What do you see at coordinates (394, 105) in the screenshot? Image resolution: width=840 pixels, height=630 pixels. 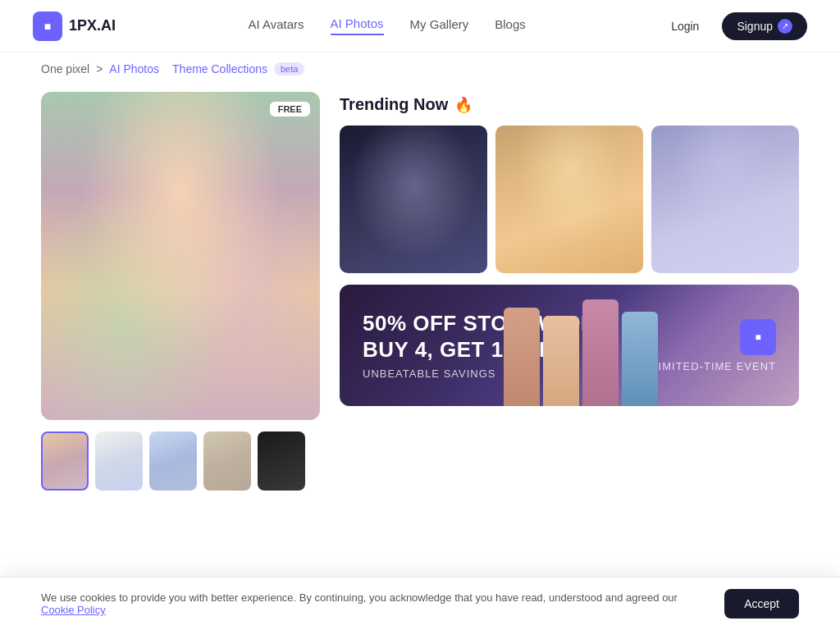 I see `trending-title: Trending Now` at bounding box center [394, 105].